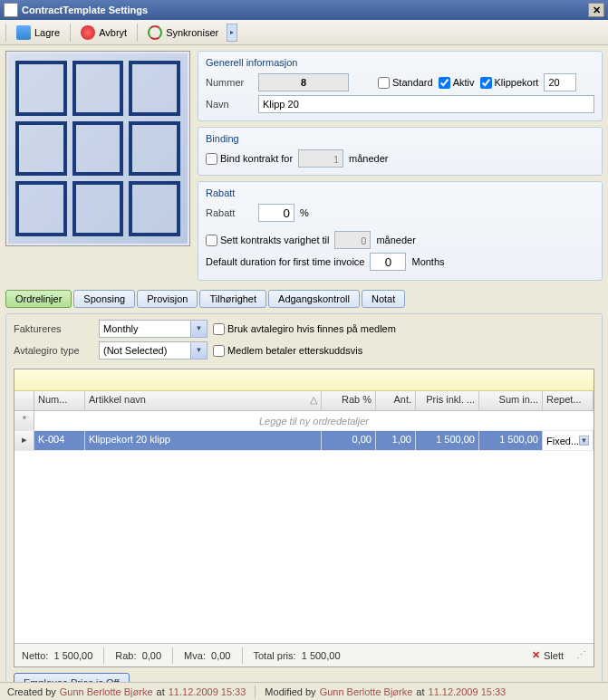 Image resolution: width=608 pixels, height=700 pixels. I want to click on sync-icon, so click(155, 33).